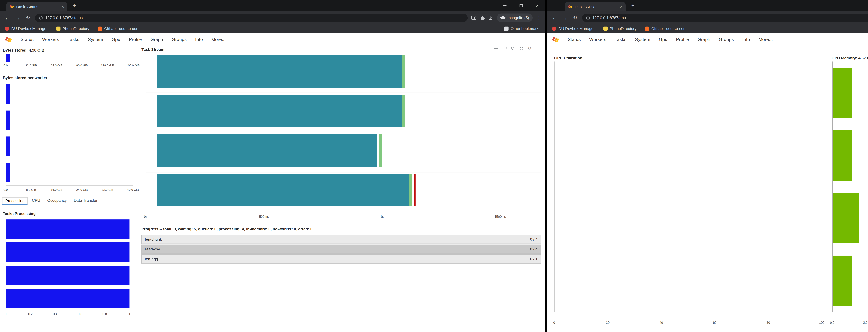 The width and height of the screenshot is (868, 332). Describe the element at coordinates (57, 190) in the screenshot. I see `bytes-per-worker-tick-label: 16.0 GiB` at that location.